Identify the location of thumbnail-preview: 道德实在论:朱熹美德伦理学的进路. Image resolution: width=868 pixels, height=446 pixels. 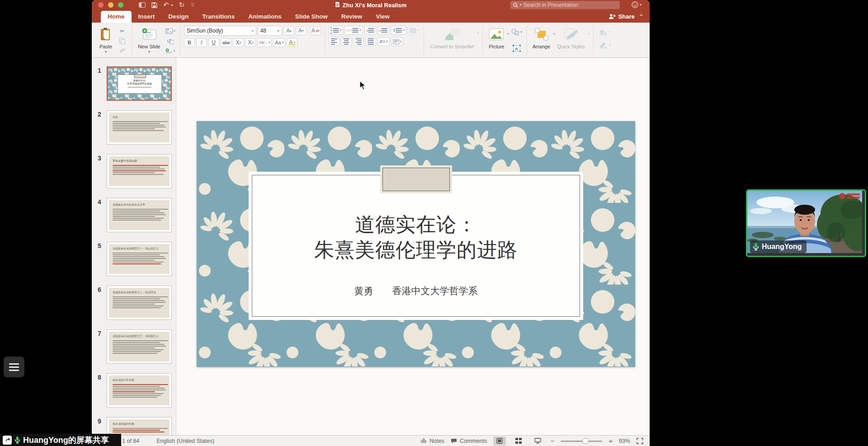
(139, 84).